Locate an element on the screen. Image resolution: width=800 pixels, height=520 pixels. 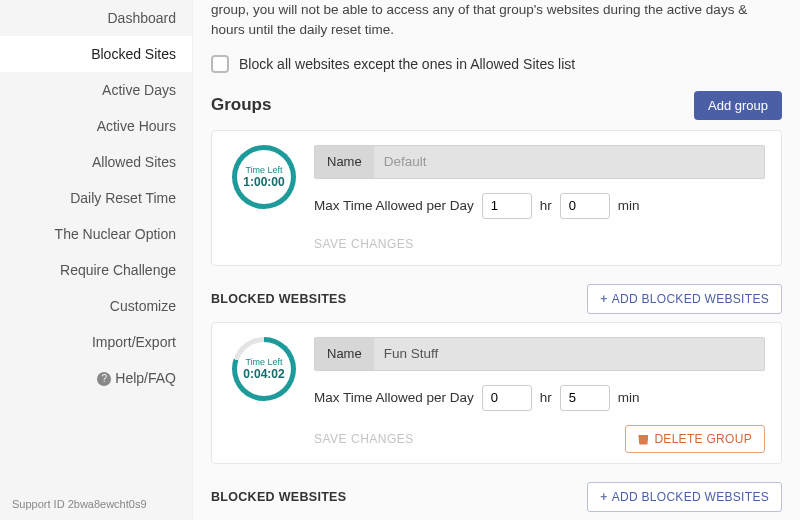
sidebar-item-dashboard: Dashboard is located at coordinates (96, 18).